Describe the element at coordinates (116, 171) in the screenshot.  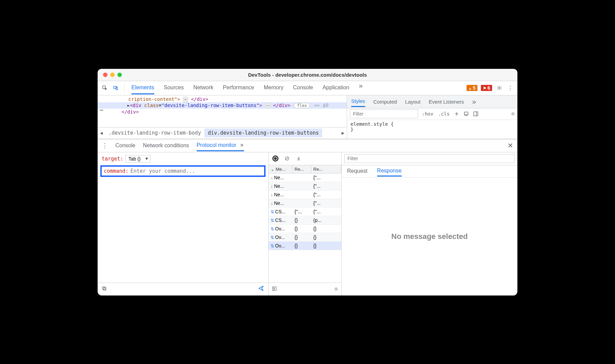
I see `command-label: command:` at that location.